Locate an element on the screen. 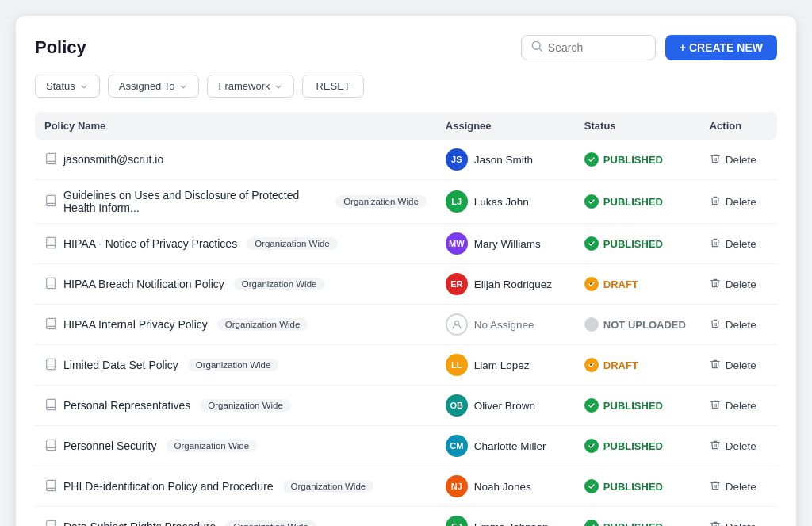 This screenshot has height=526, width=812. table-row: Guidelines on Uses and Disclosure of Pro… is located at coordinates (406, 202).